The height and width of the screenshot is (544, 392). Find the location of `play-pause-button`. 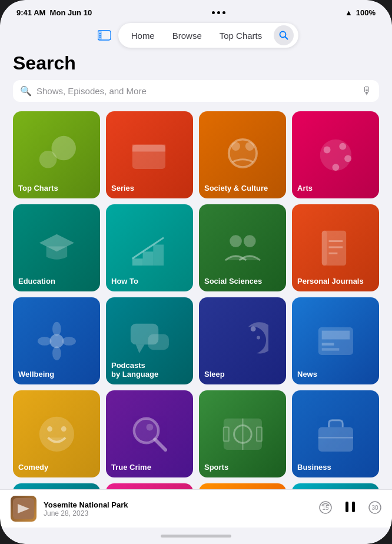

play-pause-button is located at coordinates (350, 509).